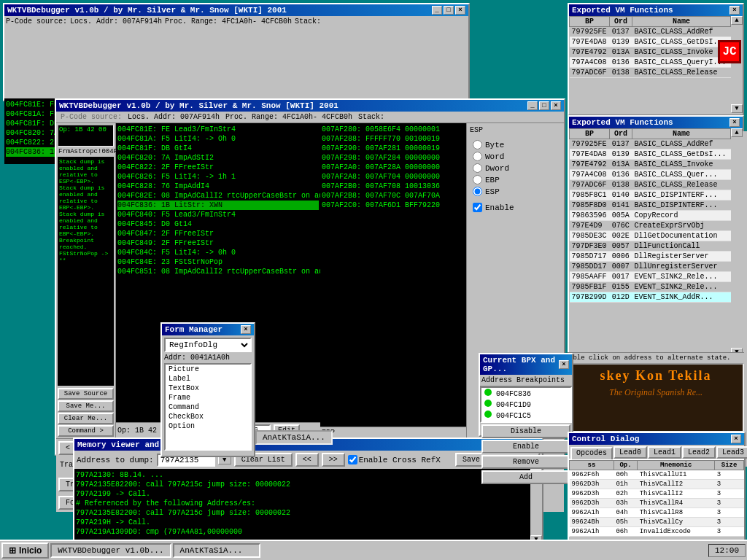 This screenshot has height=560, width=747. Describe the element at coordinates (289, 117) in the screenshot. I see `proc-range: Proc. Range: 4FC1A0h- 4CFCB0h` at that location.